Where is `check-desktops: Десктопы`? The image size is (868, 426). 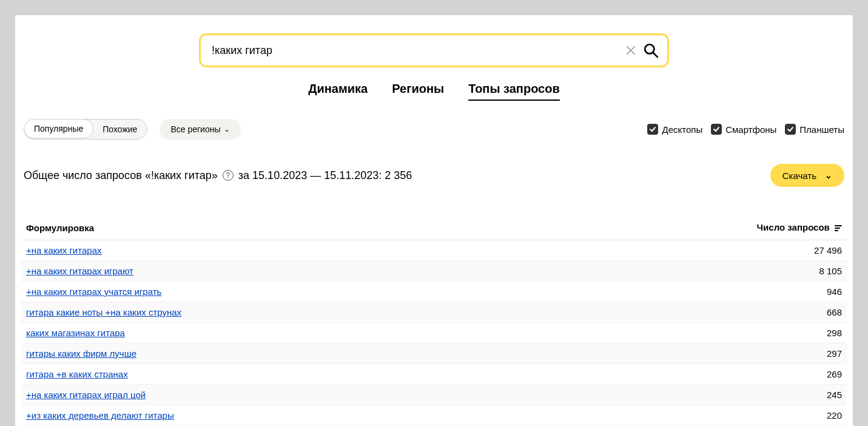
check-desktops: Десктопы is located at coordinates (675, 129).